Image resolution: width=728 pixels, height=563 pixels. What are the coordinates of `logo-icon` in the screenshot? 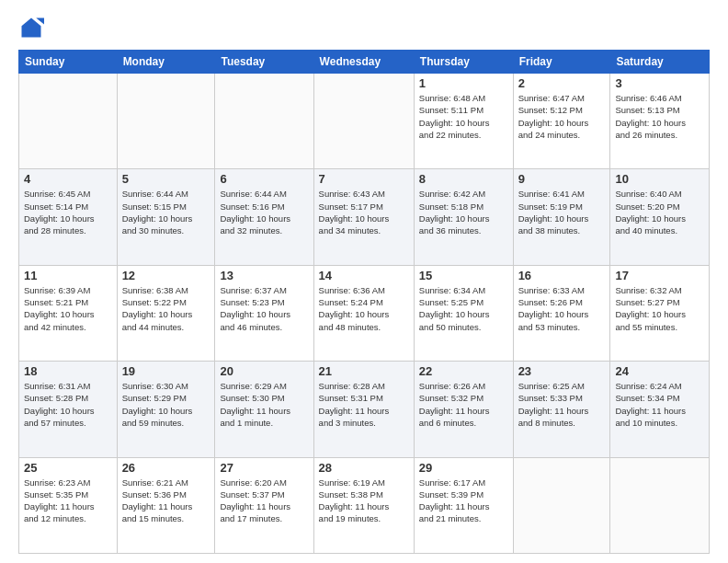 It's located at (31, 28).